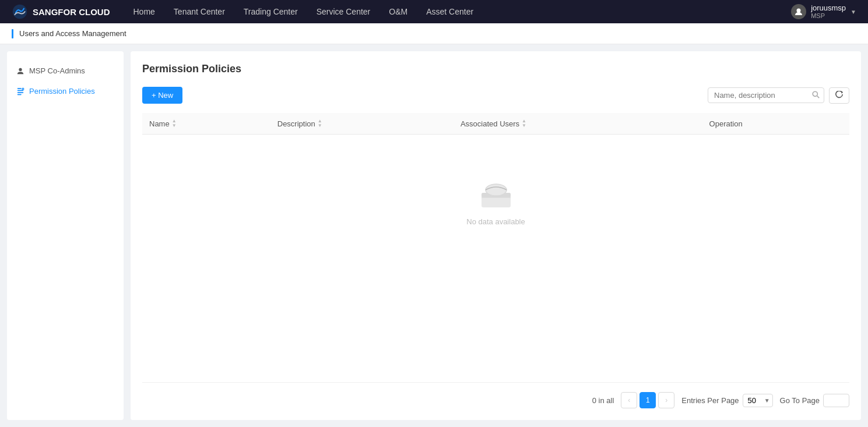 Image resolution: width=868 pixels, height=427 pixels. What do you see at coordinates (524, 123) in the screenshot?
I see `sort-arrows-associated-users: ▲▼` at bounding box center [524, 123].